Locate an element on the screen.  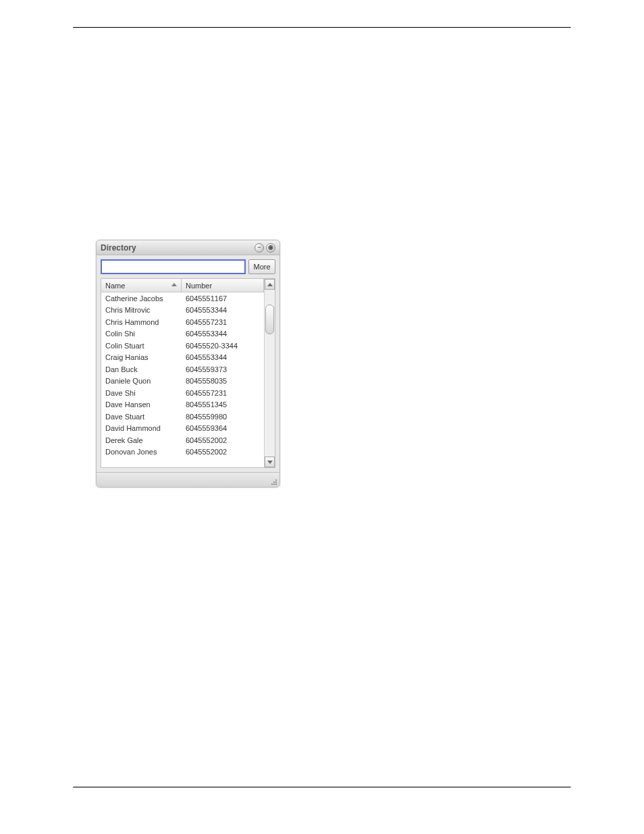
cell-number: 6045551167 is located at coordinates (223, 298).